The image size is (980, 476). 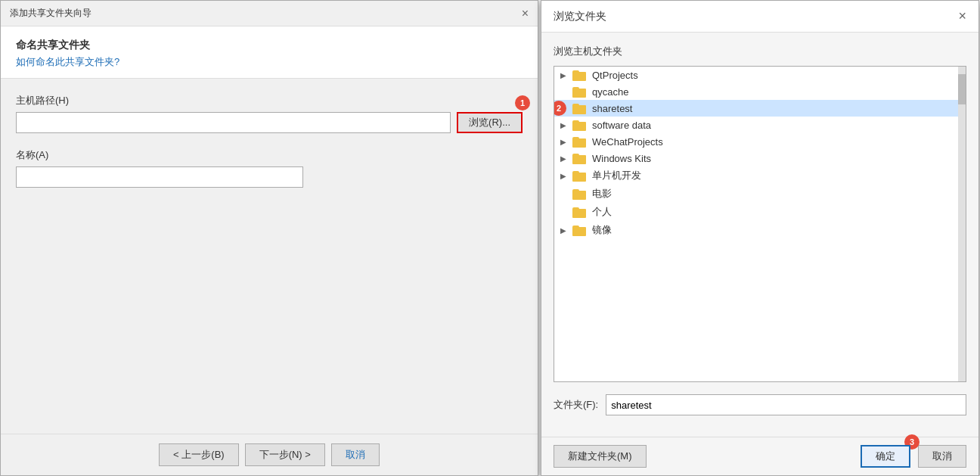 What do you see at coordinates (760, 456) in the screenshot?
I see `right-dialog-footer: 新建文件夹(M) 3 确定 取消` at bounding box center [760, 456].